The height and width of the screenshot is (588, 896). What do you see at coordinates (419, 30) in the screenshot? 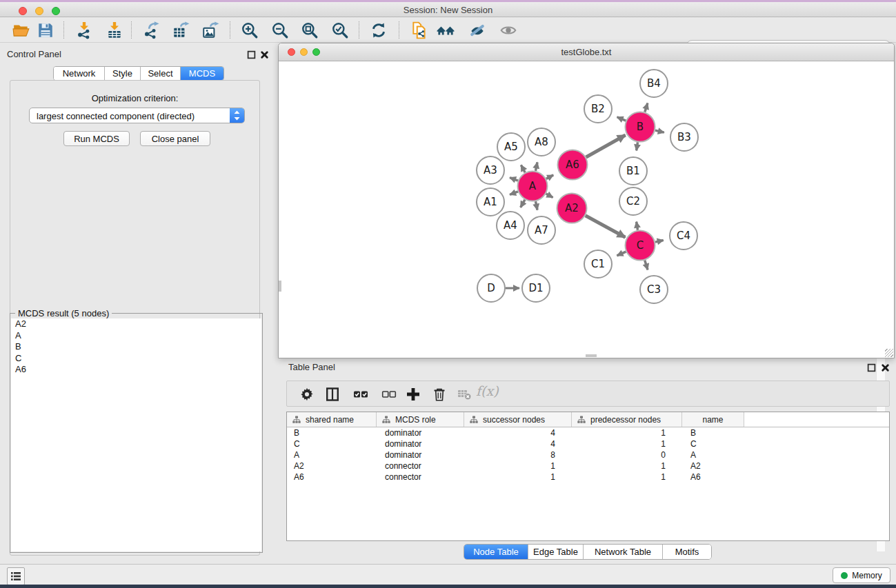
I see `session-file-icon` at bounding box center [419, 30].